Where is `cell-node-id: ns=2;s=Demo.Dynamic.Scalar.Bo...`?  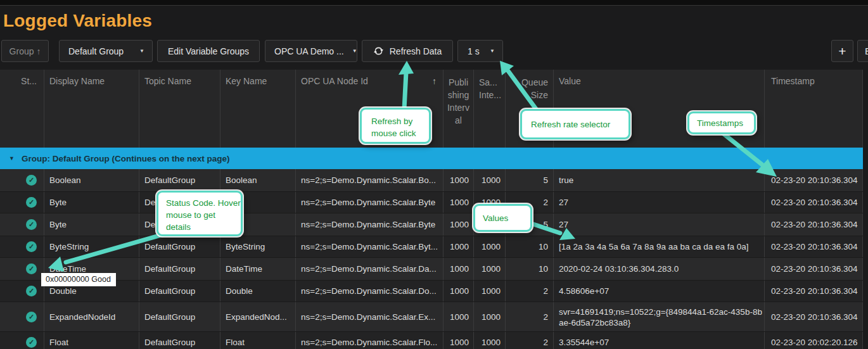
cell-node-id: ns=2;s=Demo.Dynamic.Scalar.Bo... is located at coordinates (370, 180).